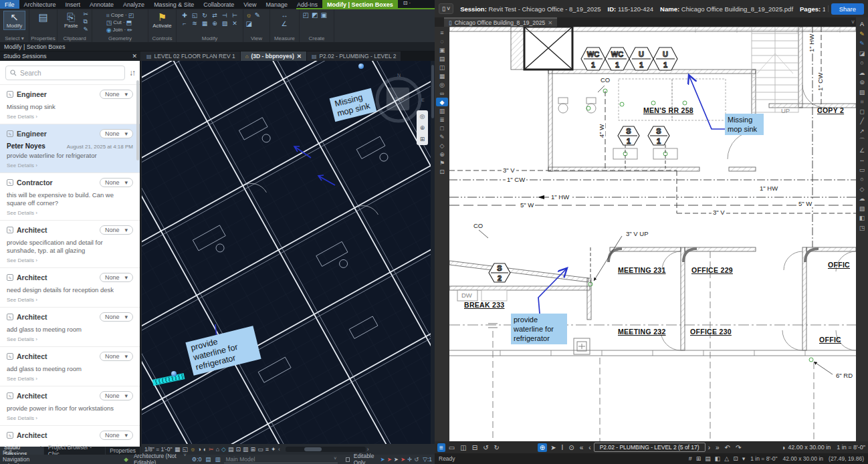  What do you see at coordinates (475, 448) in the screenshot?
I see `split-view-icon: ⊟` at bounding box center [475, 448].